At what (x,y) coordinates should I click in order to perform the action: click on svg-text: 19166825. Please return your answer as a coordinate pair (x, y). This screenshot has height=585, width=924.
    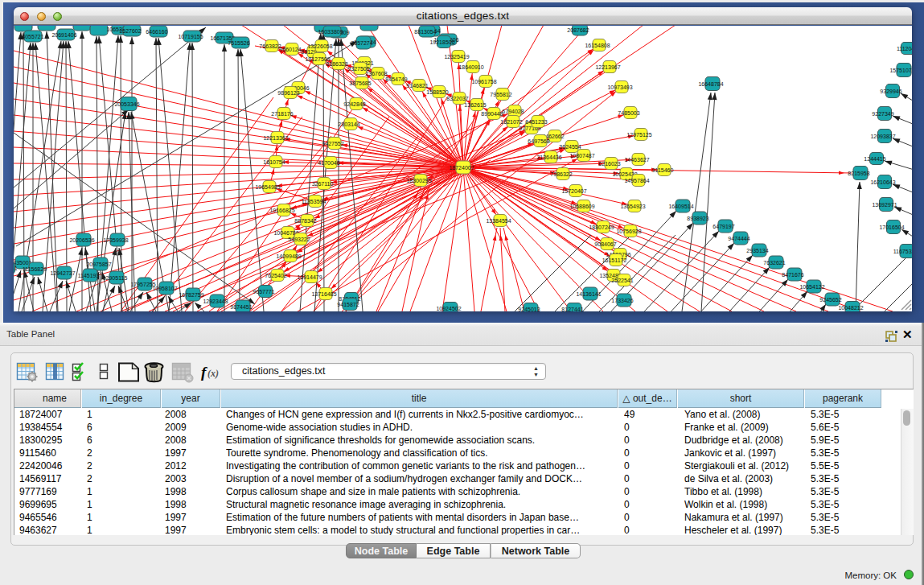
    Looking at the image, I should click on (281, 211).